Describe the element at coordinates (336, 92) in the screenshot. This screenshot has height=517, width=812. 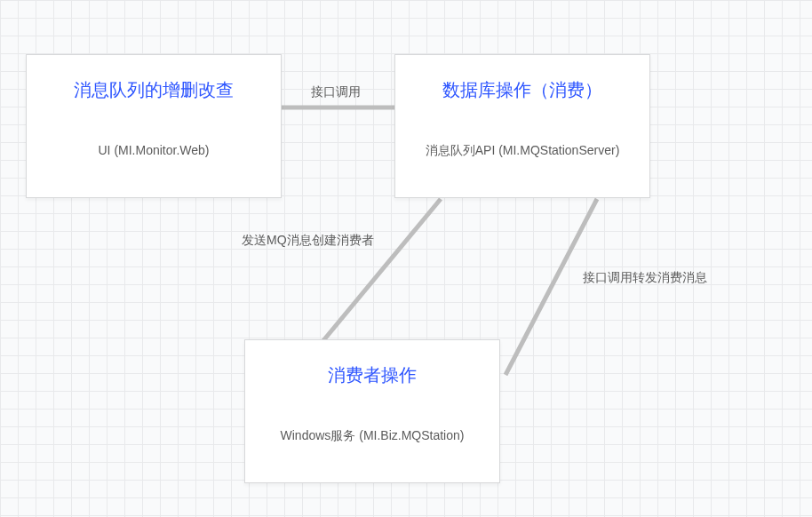
I see `edge-label-ui-db: 接口调用` at that location.